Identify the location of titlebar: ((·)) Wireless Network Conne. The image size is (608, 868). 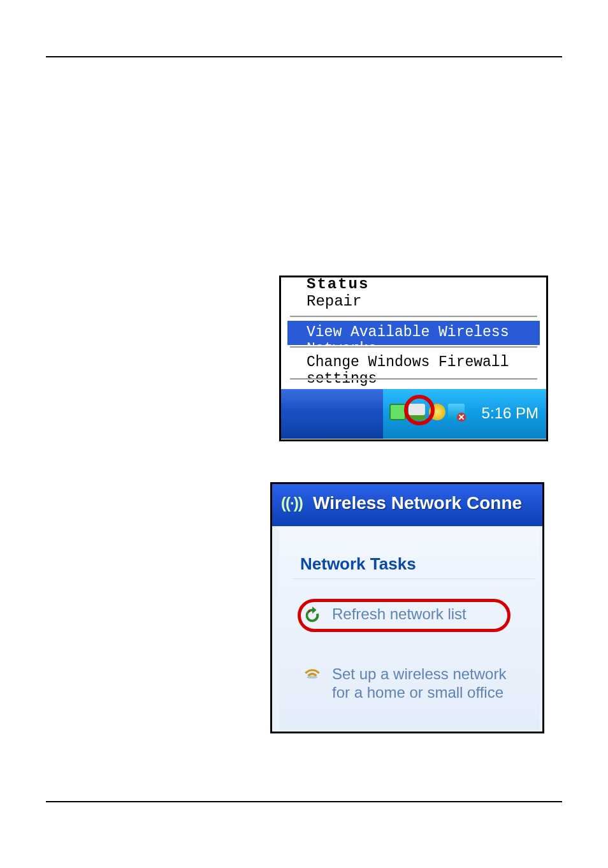
(407, 505).